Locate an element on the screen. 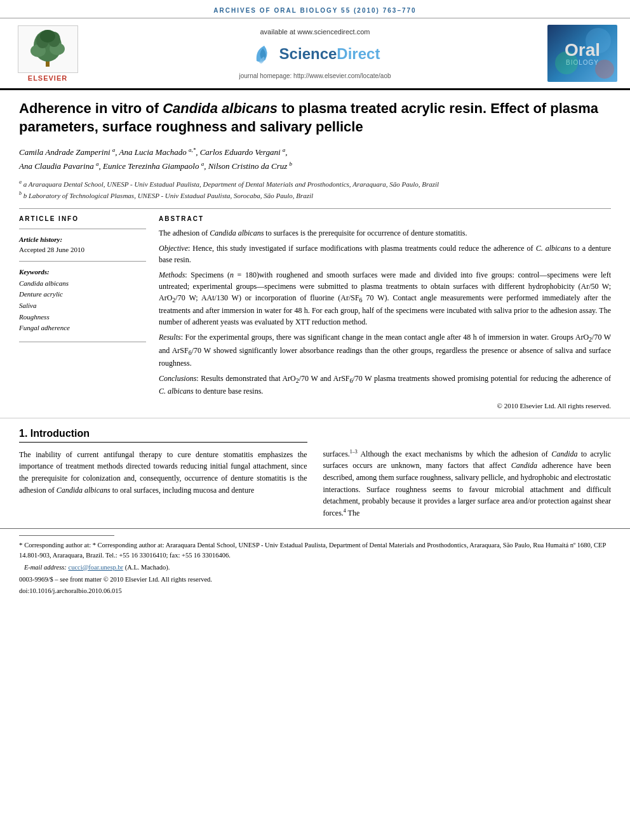 The image size is (630, 840). affiliation-b: b Laboratory of Technological Plasmas, U… is located at coordinates (168, 195).